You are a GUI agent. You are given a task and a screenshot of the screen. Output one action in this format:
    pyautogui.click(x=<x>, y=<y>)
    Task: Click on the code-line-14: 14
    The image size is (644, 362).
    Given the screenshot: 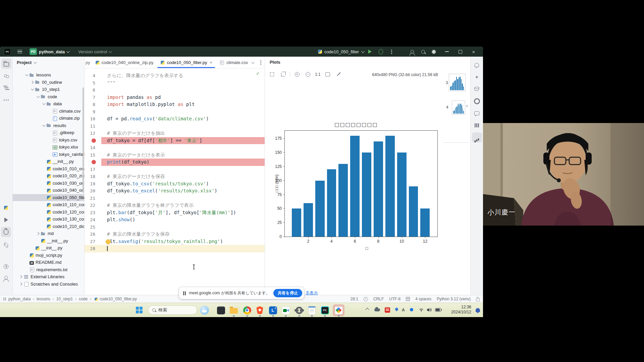 What is the action you would take?
    pyautogui.click(x=174, y=148)
    